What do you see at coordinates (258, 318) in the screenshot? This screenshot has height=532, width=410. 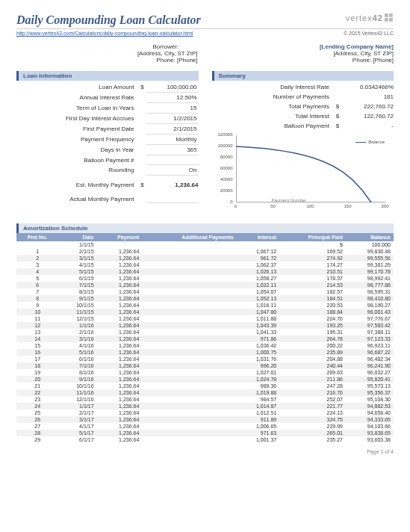 I see `cell-interest: 1,011.88` at bounding box center [258, 318].